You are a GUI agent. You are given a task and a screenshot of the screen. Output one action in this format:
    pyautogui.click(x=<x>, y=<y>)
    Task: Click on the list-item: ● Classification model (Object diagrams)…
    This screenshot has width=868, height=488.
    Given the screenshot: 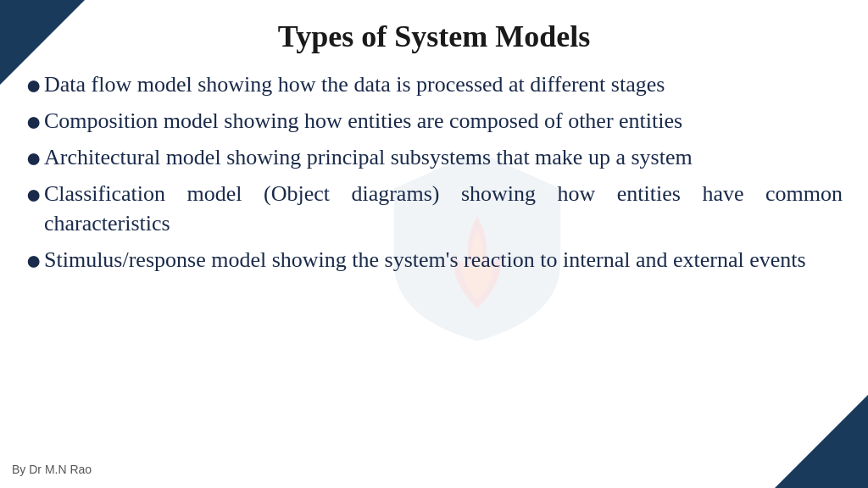 What is the action you would take?
    pyautogui.click(x=434, y=208)
    